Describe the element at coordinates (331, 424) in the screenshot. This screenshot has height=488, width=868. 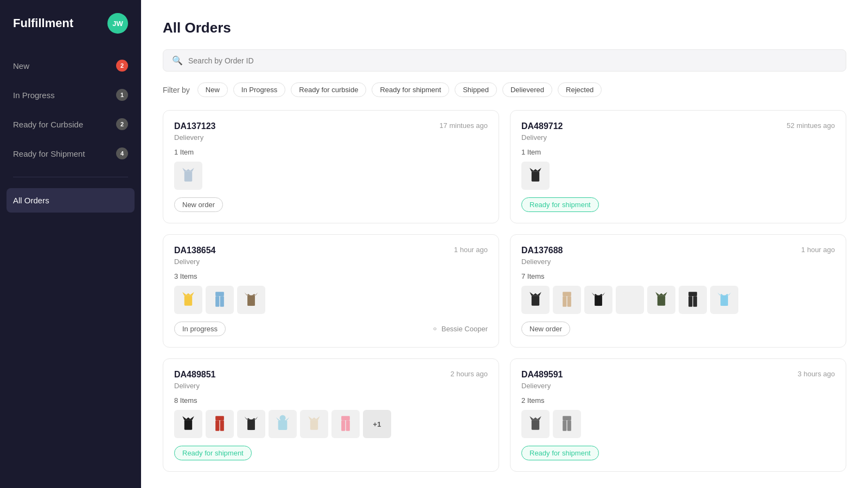
I see `order-images: +1` at that location.